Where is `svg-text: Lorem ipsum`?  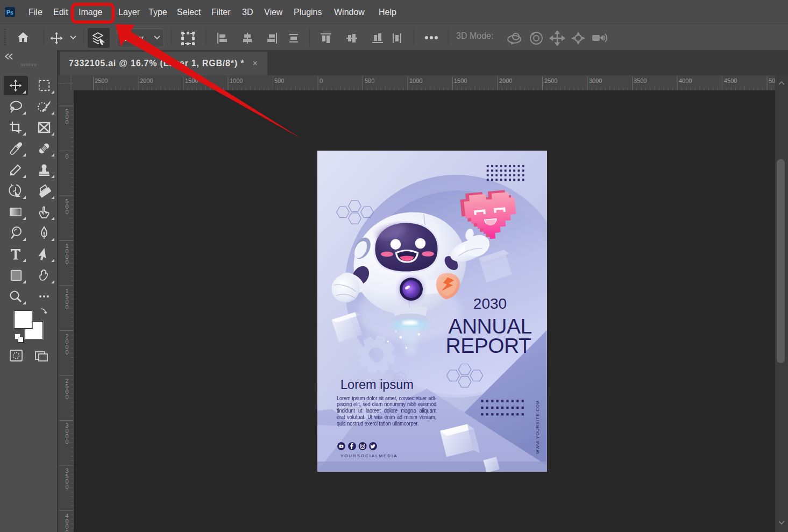
svg-text: Lorem ipsum is located at coordinates (377, 385).